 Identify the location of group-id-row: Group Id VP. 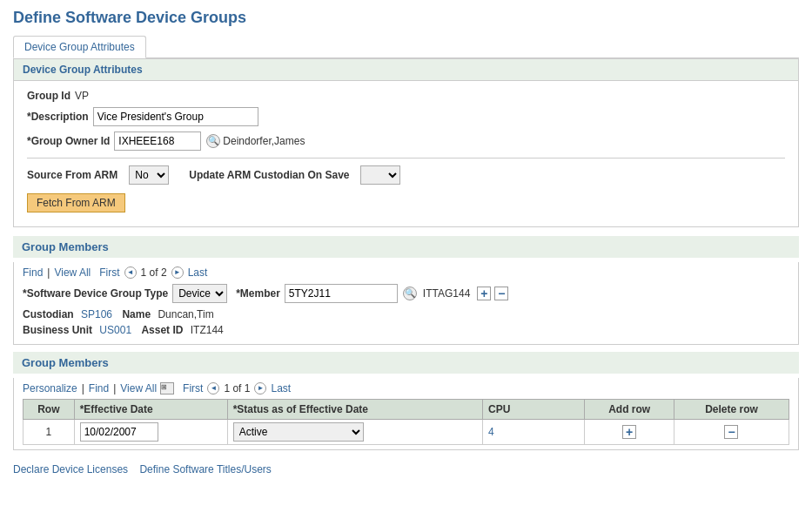
(406, 96).